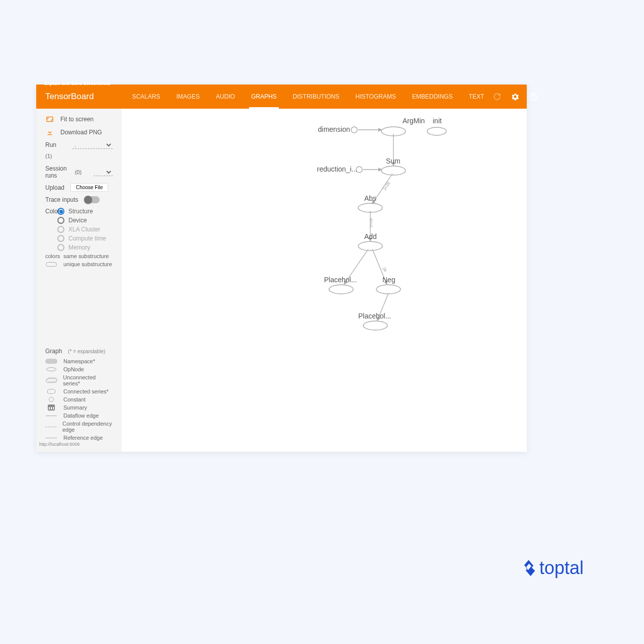 The height and width of the screenshot is (644, 644). What do you see at coordinates (51, 145) in the screenshot?
I see `run-label: Run` at bounding box center [51, 145].